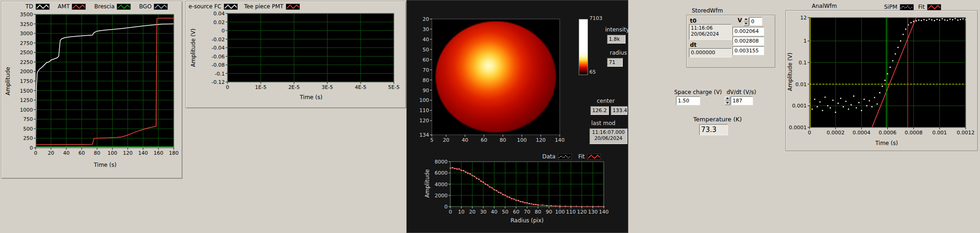 The height and width of the screenshot is (233, 980). Describe the element at coordinates (803, 63) in the screenshot. I see `svg-text: 0.1` at that location.